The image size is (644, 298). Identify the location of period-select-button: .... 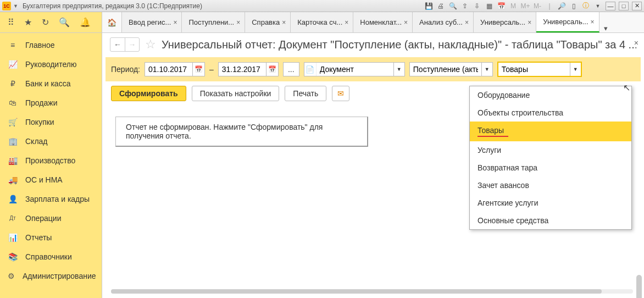
(291, 69).